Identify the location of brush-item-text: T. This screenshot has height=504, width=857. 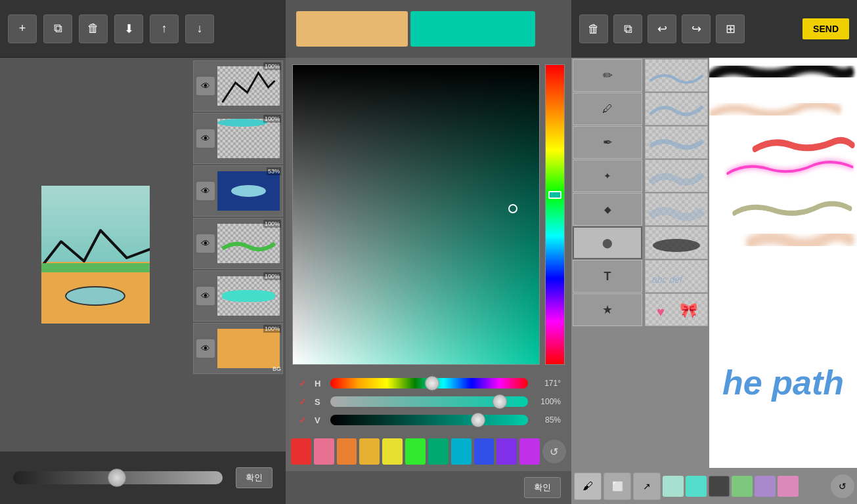
(607, 276).